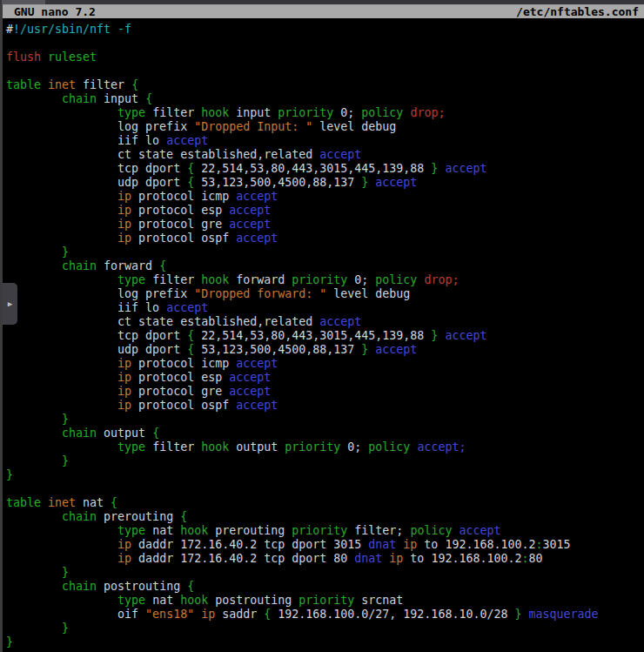 Image resolution: width=644 pixels, height=652 pixels. What do you see at coordinates (325, 294) in the screenshot?
I see `code-line: log prefix "Dropped forward: " level deb…` at bounding box center [325, 294].